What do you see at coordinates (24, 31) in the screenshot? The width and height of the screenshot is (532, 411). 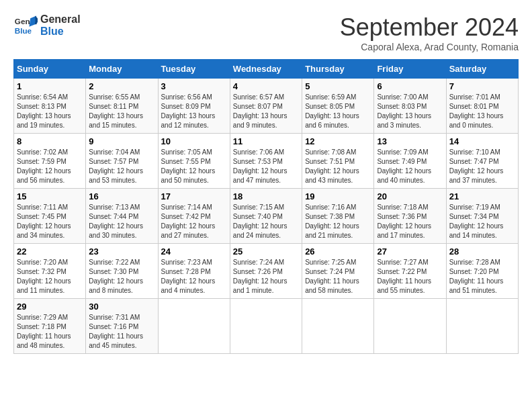 I see `svg-text: Blue` at bounding box center [24, 31].